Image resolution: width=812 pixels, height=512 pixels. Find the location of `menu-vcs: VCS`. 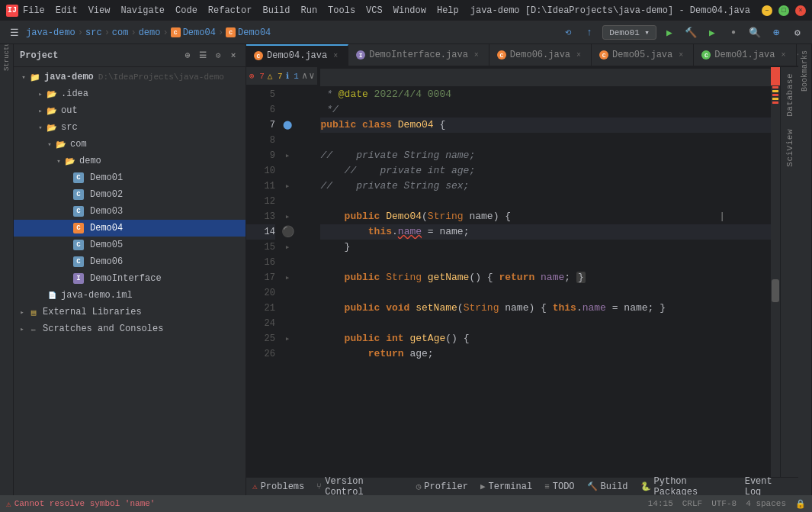

menu-vcs: VCS is located at coordinates (374, 11).